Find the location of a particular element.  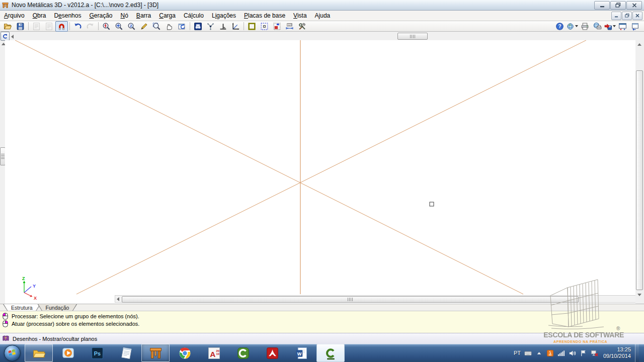

tools-icon is located at coordinates (302, 26).